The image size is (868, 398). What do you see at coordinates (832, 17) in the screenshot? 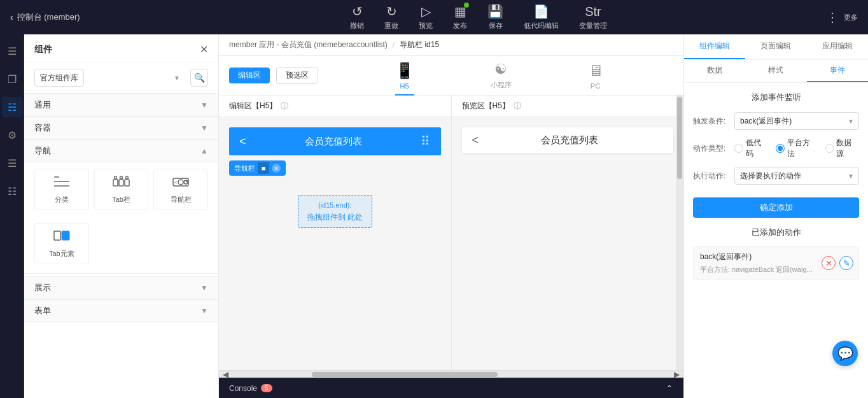
I see `more-icon: ⋮` at bounding box center [832, 17].